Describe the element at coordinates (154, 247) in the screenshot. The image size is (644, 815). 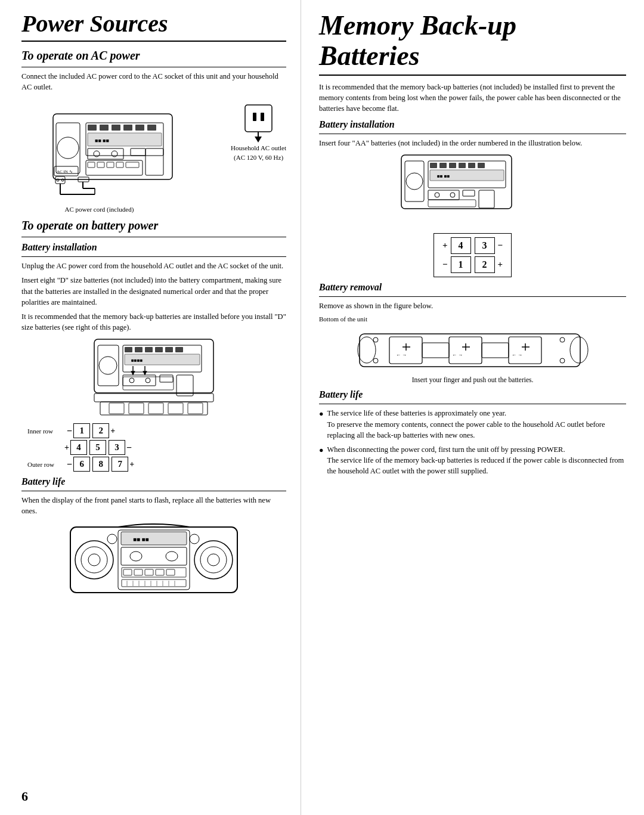
I see `battery-install-title-left: Battery installation` at that location.